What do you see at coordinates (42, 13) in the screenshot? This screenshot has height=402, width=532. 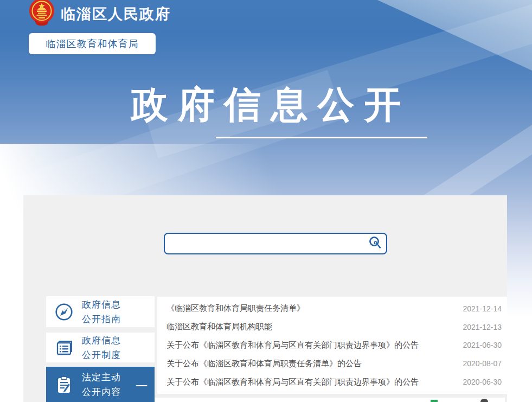 I see `national-emblem-icon` at bounding box center [42, 13].